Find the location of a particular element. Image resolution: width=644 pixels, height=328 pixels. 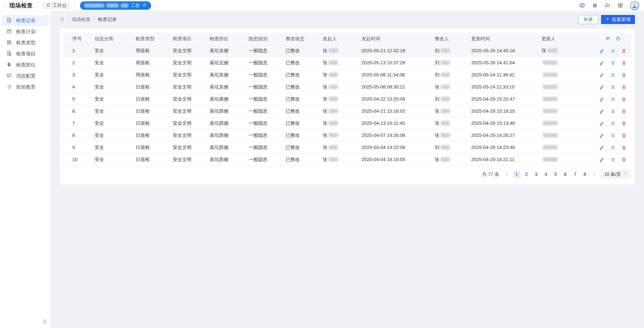

sidebar-item-inspection-items: 检查项目 is located at coordinates (25, 54).